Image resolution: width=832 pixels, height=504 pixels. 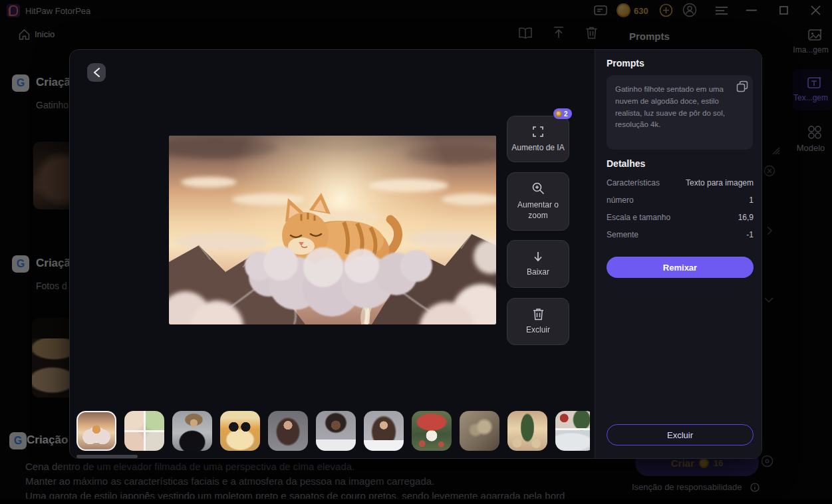 I want to click on thumbnail-scrollbar, so click(x=107, y=456).